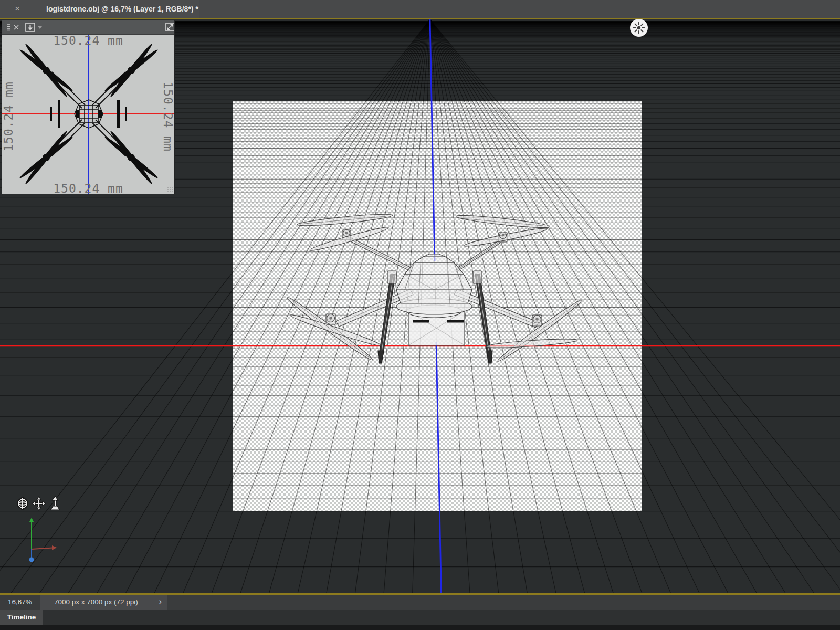  I want to click on document-dimensions: 7000 px x 7000 px (72 ppi), so click(96, 602).